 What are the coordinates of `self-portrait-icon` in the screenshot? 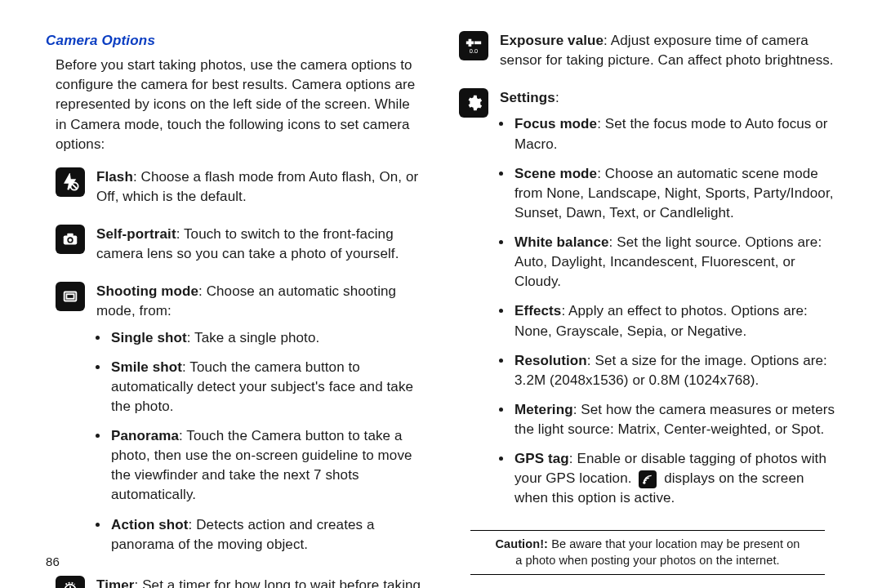 It's located at (70, 239).